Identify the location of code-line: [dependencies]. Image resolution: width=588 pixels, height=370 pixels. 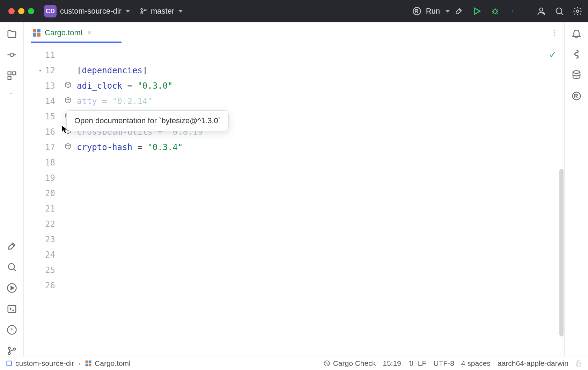
(321, 71).